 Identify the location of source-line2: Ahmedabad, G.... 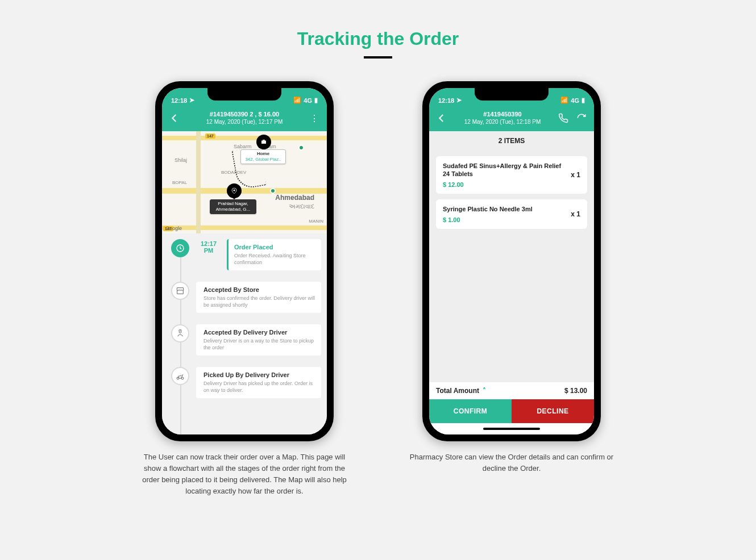
(233, 210).